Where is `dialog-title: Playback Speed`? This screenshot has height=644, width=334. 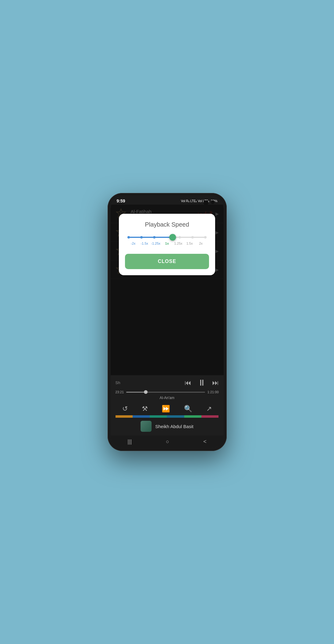 dialog-title: Playback Speed is located at coordinates (167, 224).